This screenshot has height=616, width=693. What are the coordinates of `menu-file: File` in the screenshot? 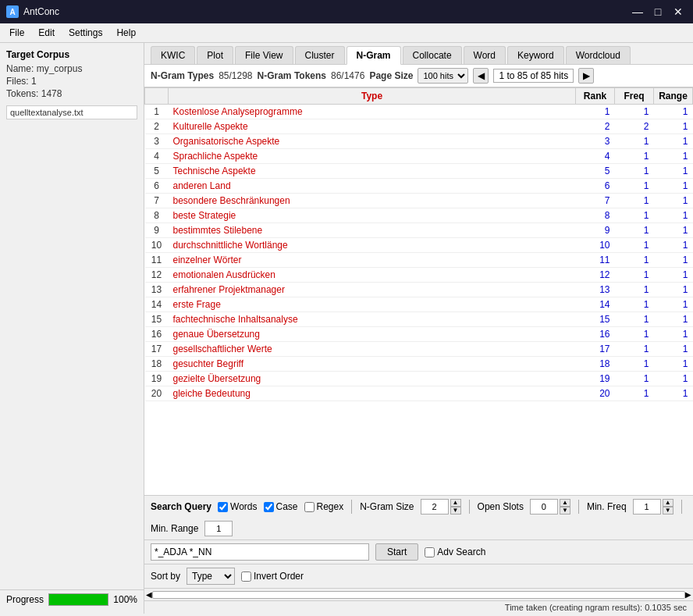 It's located at (17, 33).